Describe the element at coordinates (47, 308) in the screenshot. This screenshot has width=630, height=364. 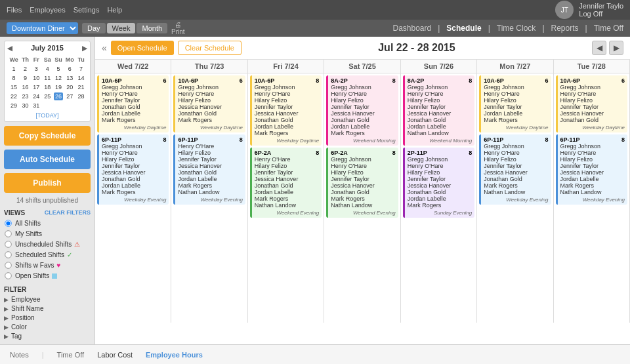
I see `filter-shift-name: ▶ Shift Name` at that location.